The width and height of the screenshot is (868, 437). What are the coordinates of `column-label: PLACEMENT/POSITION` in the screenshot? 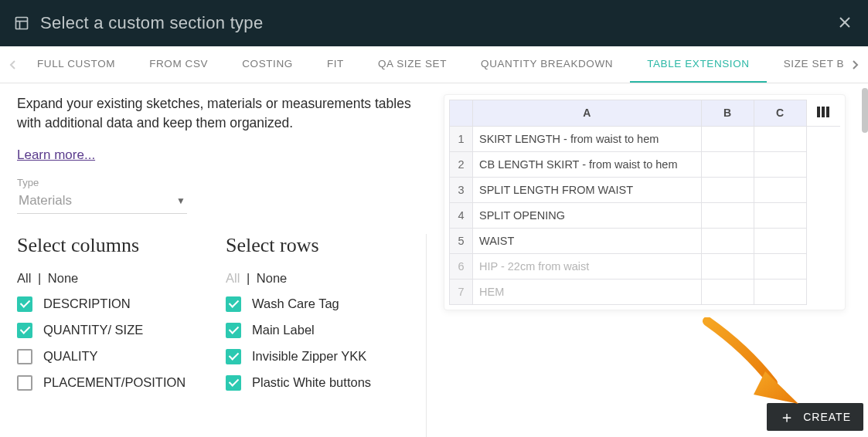 It's located at (114, 383).